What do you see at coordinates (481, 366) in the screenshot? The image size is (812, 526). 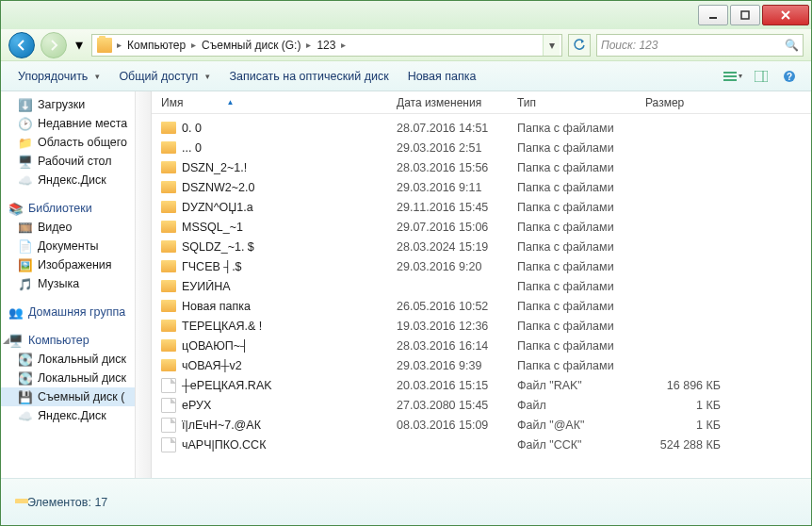 I see `file-row: чОВАЯ┼v2 29.03.2016 9:39 Папка с файлами` at bounding box center [481, 366].